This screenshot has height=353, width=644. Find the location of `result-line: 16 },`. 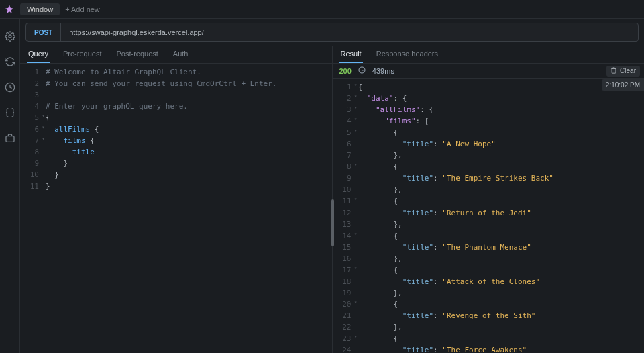

result-line: 16 }, is located at coordinates (488, 259).